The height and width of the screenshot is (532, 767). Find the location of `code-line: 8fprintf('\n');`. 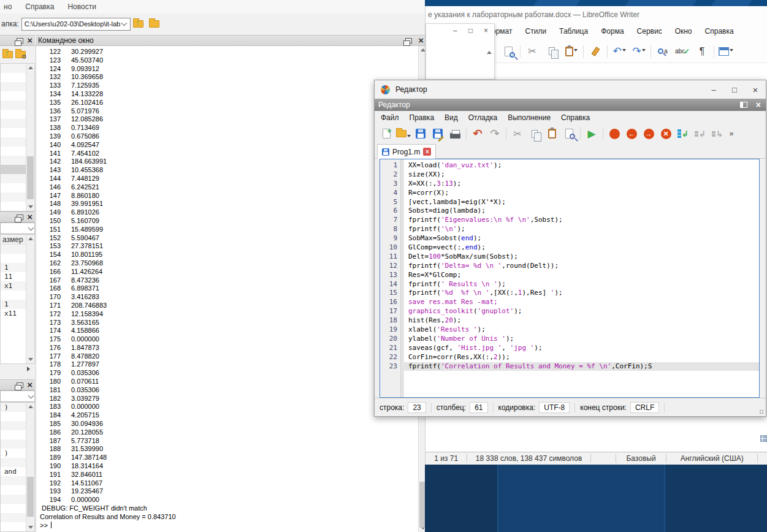

code-line: 8fprintf('\n'); is located at coordinates (581, 229).